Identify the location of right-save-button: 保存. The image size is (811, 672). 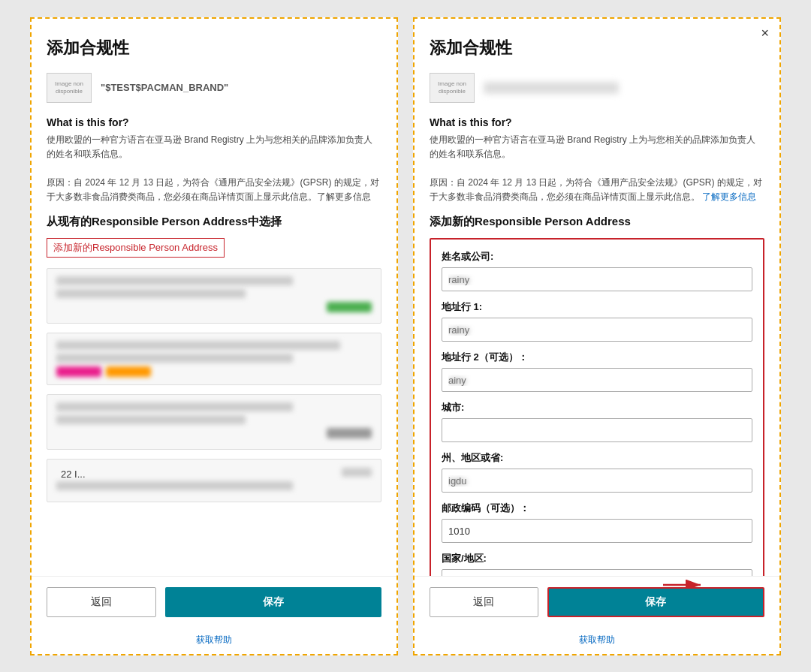
(656, 602).